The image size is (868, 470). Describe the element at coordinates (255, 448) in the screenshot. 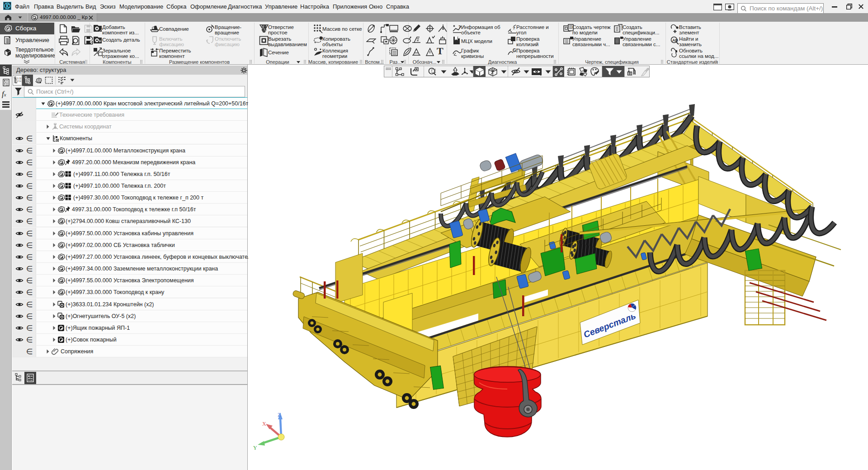

I see `svg-text: Y` at that location.